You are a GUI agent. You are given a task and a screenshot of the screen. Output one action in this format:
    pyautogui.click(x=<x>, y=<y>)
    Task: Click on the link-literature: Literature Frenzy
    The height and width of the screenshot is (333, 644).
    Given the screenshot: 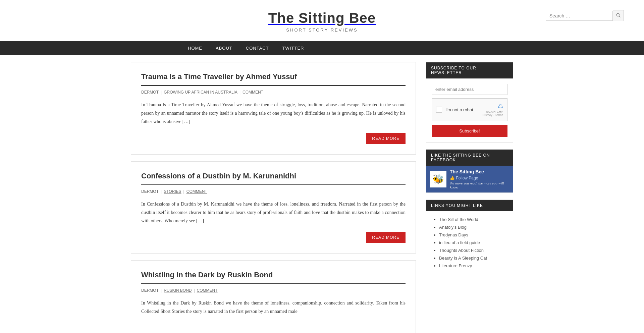 What is the action you would take?
    pyautogui.click(x=455, y=266)
    